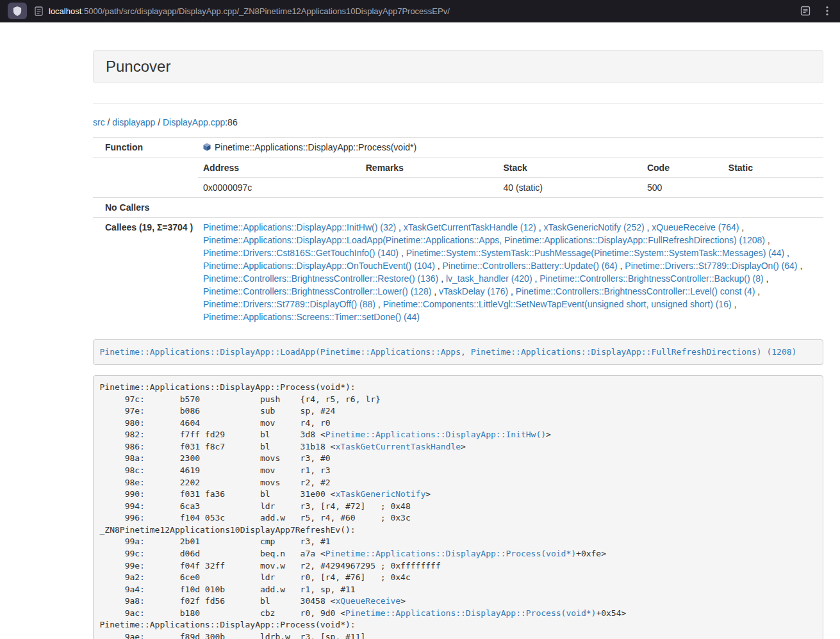  What do you see at coordinates (265, 12) in the screenshot?
I see `url-path: :5000/path/src/displayapp/DisplayApp.cpp…` at bounding box center [265, 12].